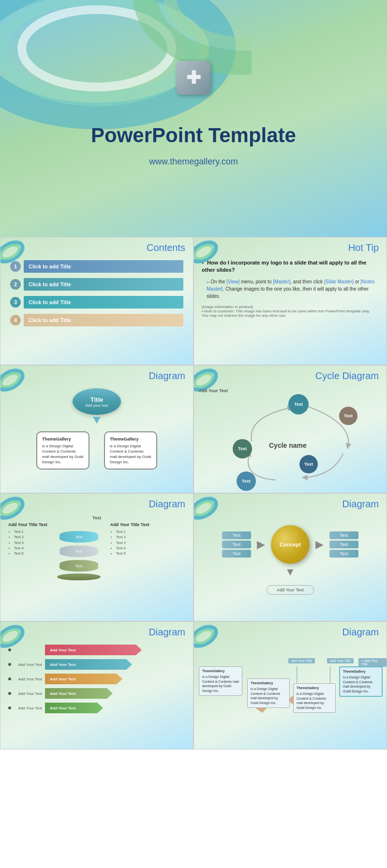  Describe the element at coordinates (319, 544) in the screenshot. I see `arrow-left-icon: ▶` at that location.